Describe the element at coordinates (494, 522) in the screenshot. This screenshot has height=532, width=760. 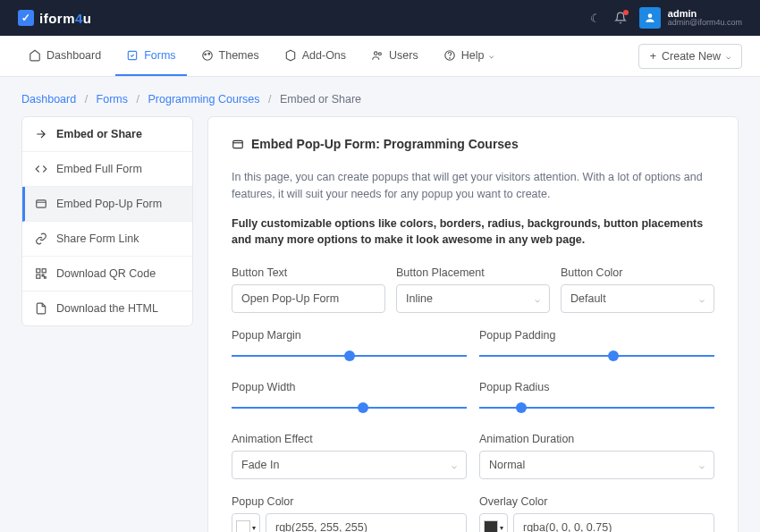
I see `overlay-color-swatch: ▾` at that location.